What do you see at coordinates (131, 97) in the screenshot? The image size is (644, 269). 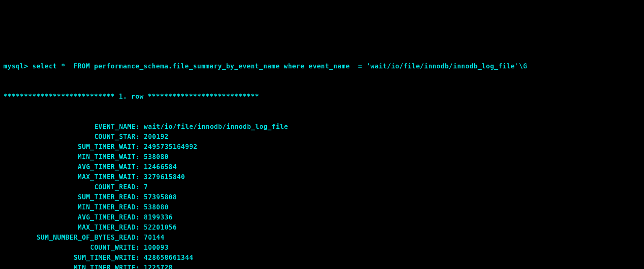 I see `row-number: 1. row` at bounding box center [131, 97].